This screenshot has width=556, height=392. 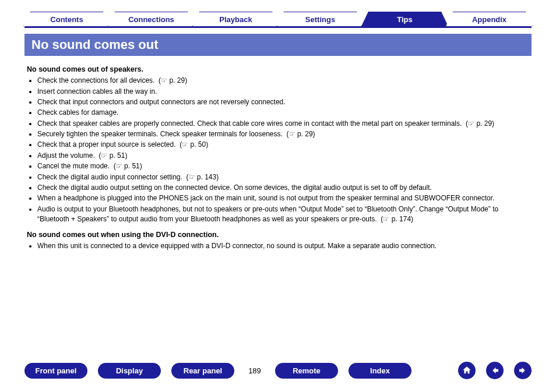 I want to click on page-number: 189, so click(x=255, y=370).